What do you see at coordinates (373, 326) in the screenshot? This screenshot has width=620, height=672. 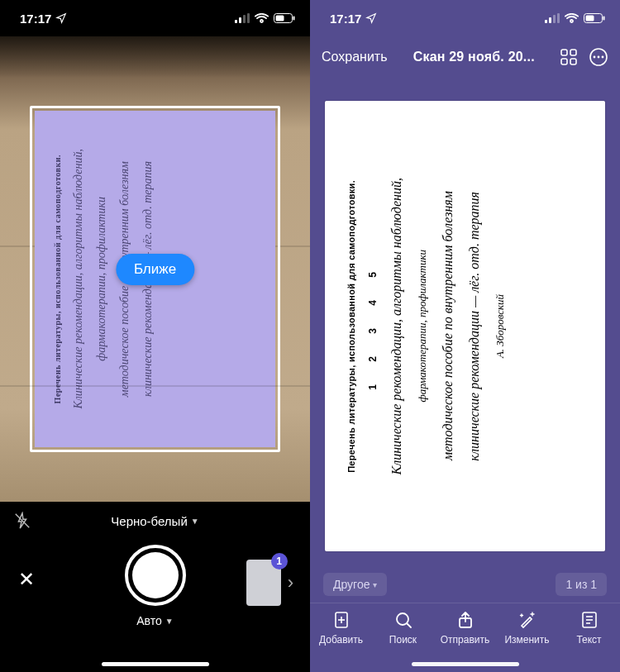 I see `doc-list-numbers: 1 2 3 4 5` at bounding box center [373, 326].